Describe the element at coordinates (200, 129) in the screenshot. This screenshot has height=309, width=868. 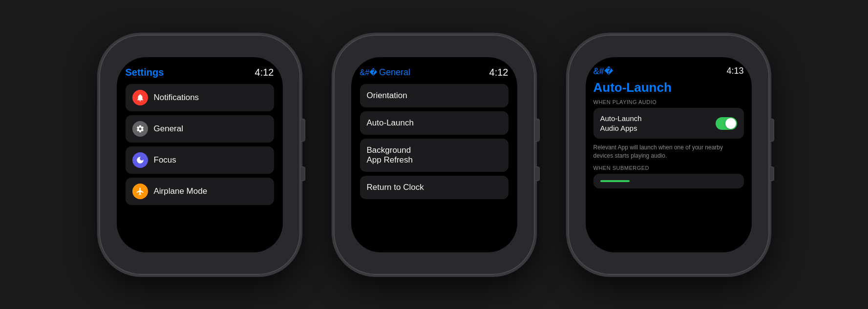
I see `list-item: General` at that location.